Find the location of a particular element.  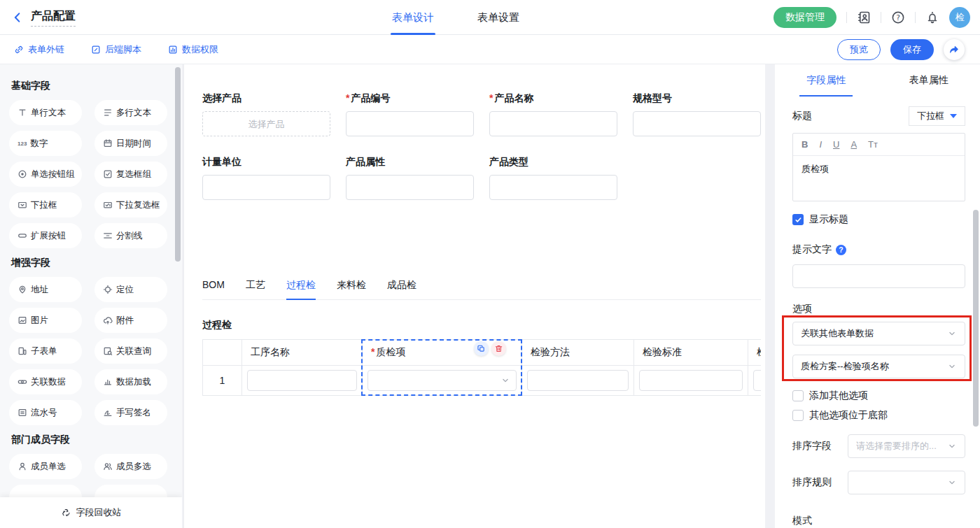

tab-bom: BOM is located at coordinates (214, 290).